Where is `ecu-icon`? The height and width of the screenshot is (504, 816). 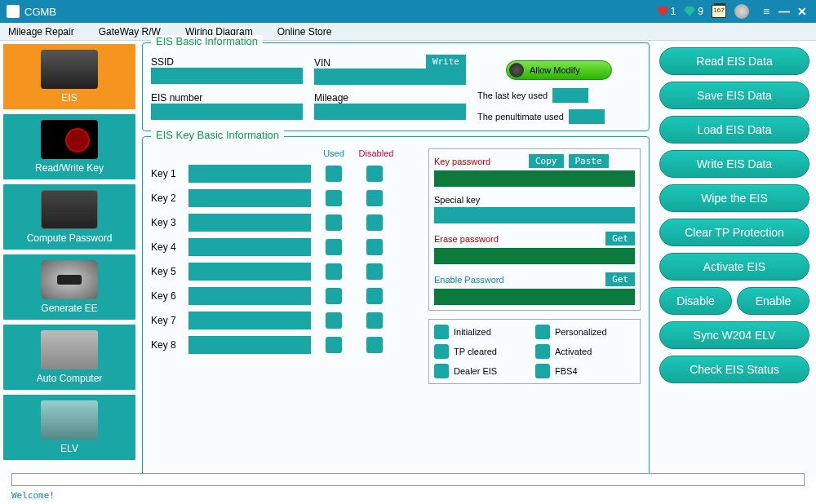
ecu-icon is located at coordinates (69, 350).